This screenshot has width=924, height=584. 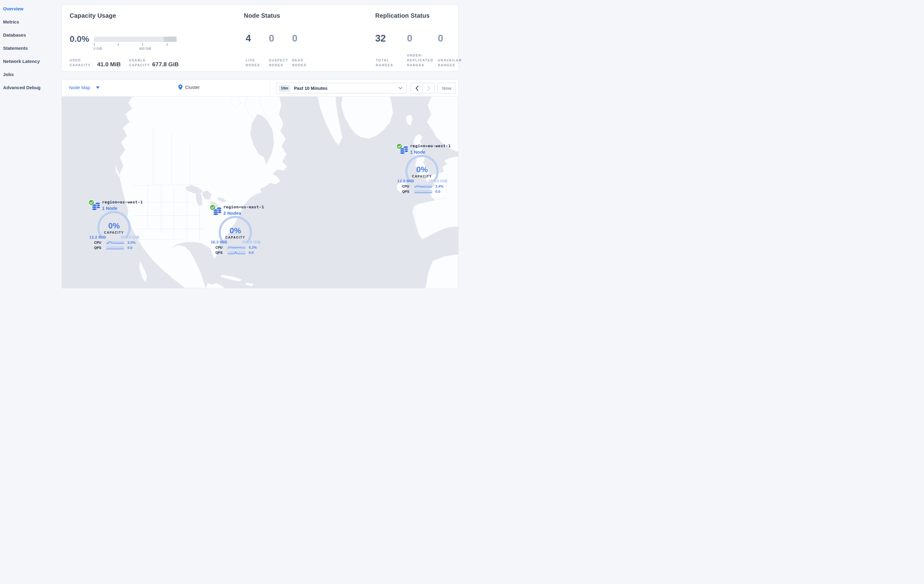 I want to click on breadcrumb-cluster-label: Cluster, so click(x=193, y=87).